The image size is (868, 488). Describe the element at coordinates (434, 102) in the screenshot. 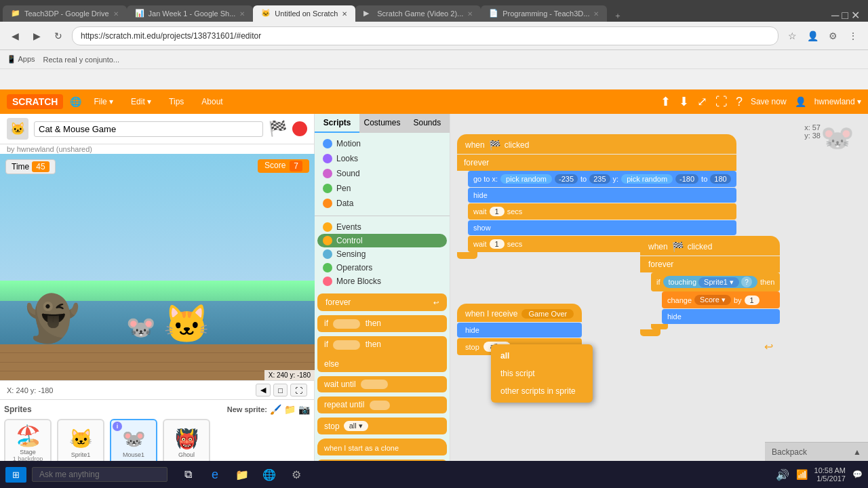

I see `scratch-topbar: SCRATCH 🌐 File ▾ Edit ▾ Tips About ⬆ ⬇ ⤢…` at that location.